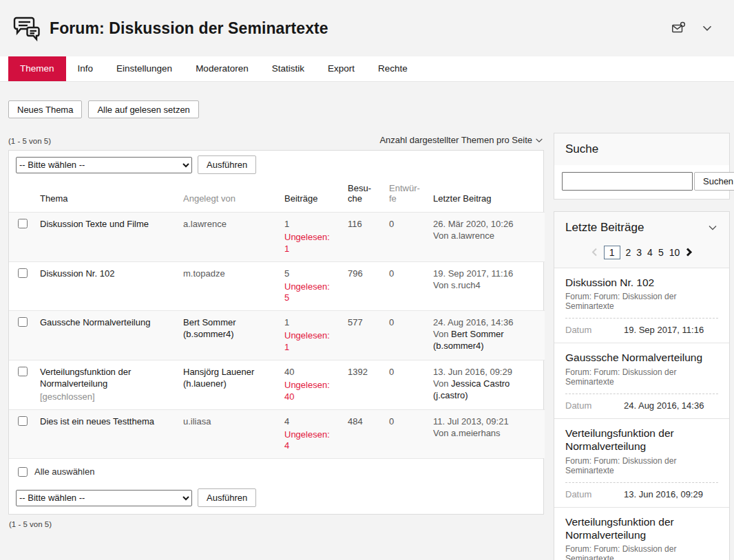 Image resolution: width=734 pixels, height=560 pixels. I want to click on header-actions, so click(698, 28).